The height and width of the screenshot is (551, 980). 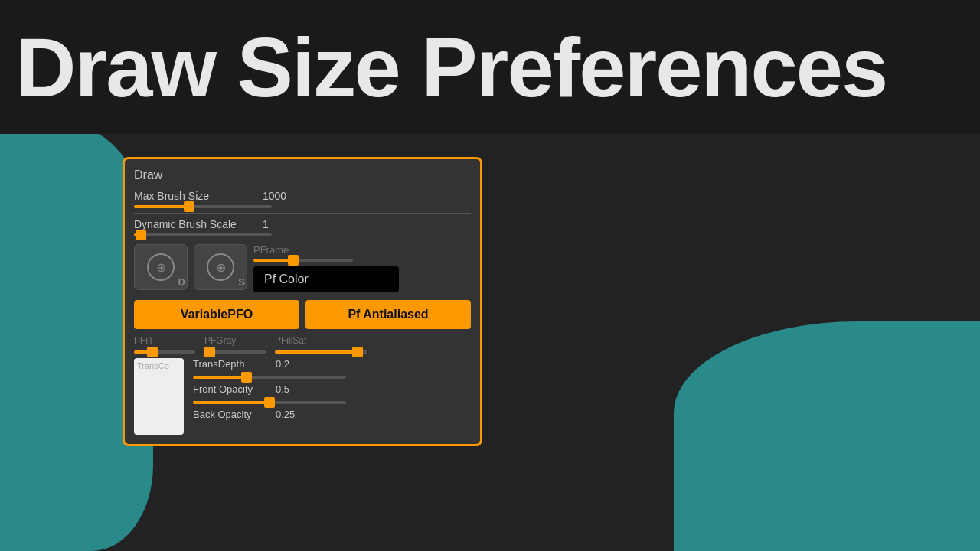 What do you see at coordinates (161, 267) in the screenshot?
I see `icon-circle-d: ⊕` at bounding box center [161, 267].